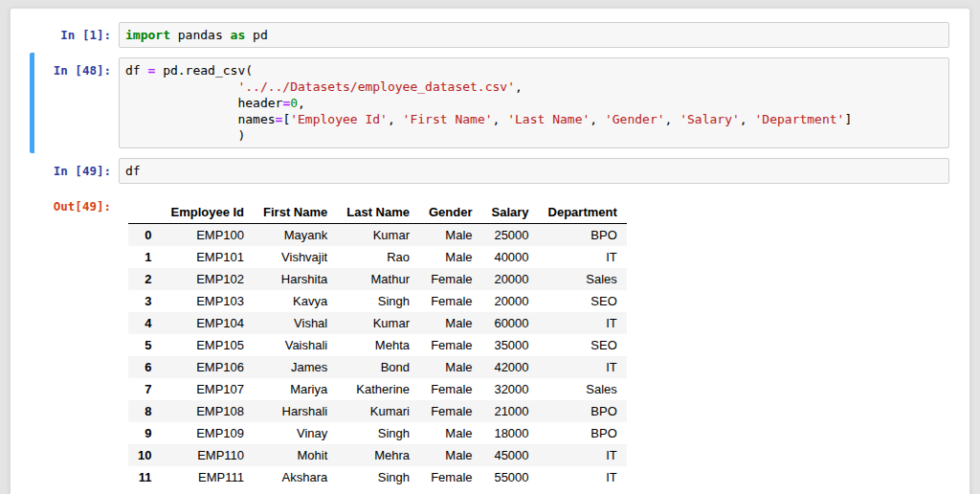  I want to click on table-cell: Kumari, so click(378, 412).